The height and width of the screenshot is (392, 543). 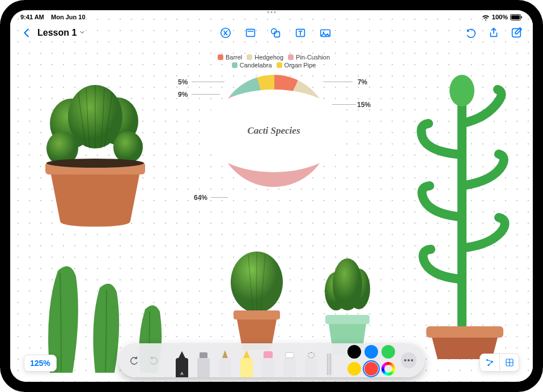 I want to click on navigator-button, so click(x=490, y=363).